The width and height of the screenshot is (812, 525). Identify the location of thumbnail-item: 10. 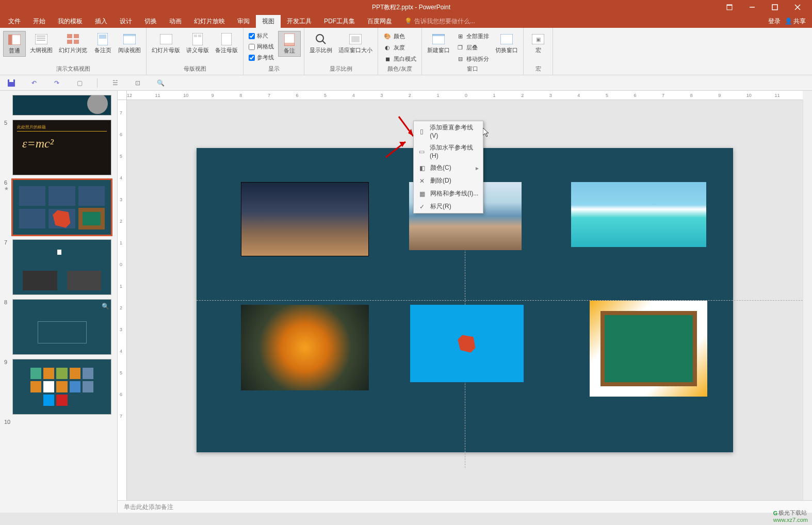
(59, 422).